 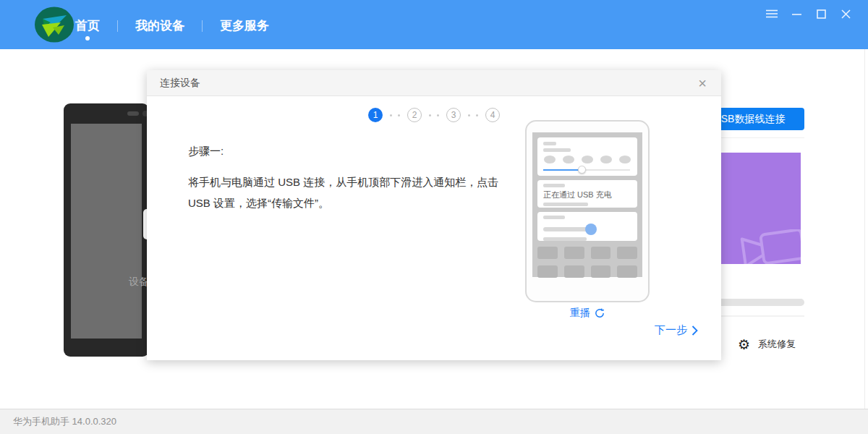 I want to click on nav-more-services: 更多服务, so click(x=244, y=26).